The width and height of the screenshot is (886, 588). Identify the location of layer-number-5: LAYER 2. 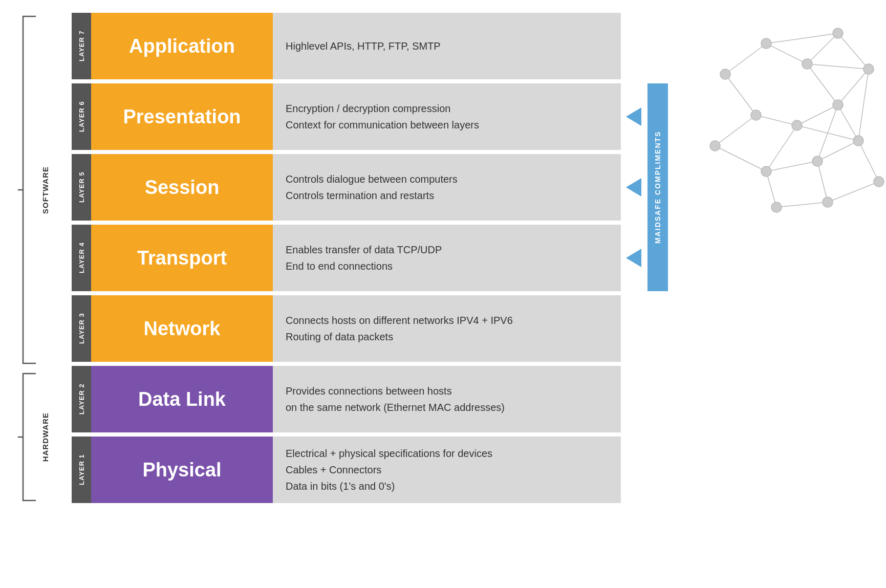
(81, 399).